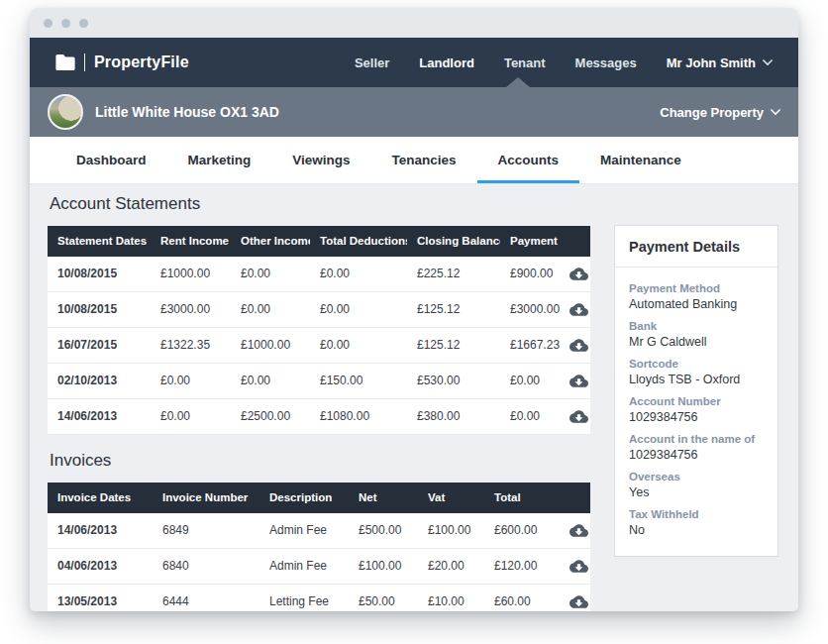 The height and width of the screenshot is (644, 828). Describe the element at coordinates (447, 63) in the screenshot. I see `nav-item-landlord: Landlord` at that location.